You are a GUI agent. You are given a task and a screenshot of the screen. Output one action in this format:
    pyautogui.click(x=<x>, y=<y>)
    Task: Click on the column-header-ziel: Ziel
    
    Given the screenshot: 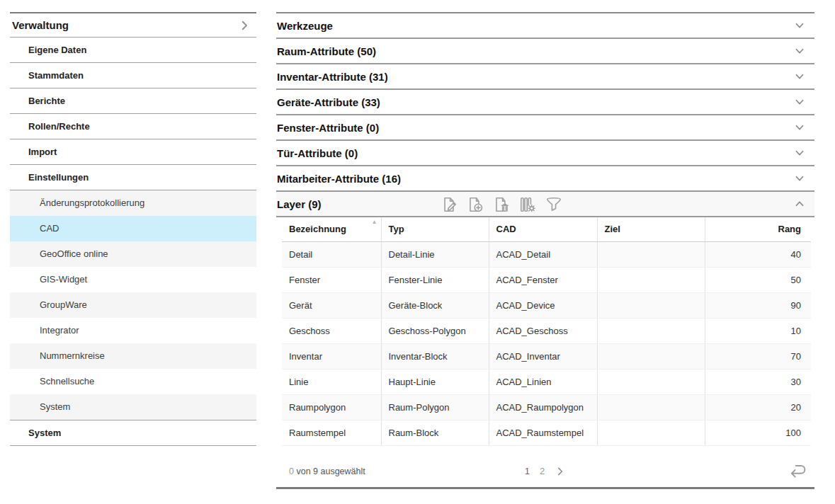 What is the action you would take?
    pyautogui.click(x=651, y=229)
    